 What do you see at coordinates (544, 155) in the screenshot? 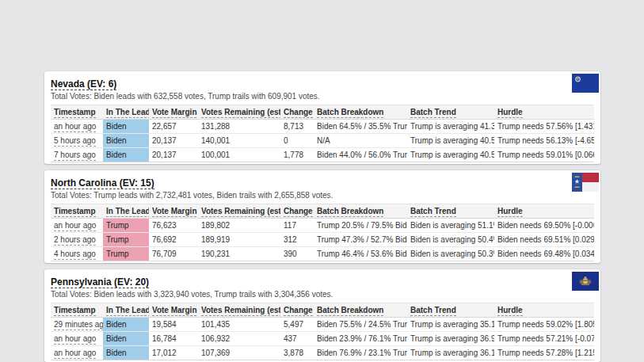
I see `hurdle-cell: Trump needs 59.01% [0.066%]` at bounding box center [544, 155].